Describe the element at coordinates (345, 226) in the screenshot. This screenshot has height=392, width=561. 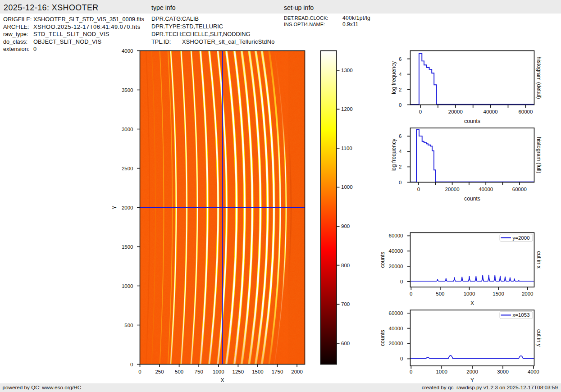
I see `svg-text: 900` at that location.